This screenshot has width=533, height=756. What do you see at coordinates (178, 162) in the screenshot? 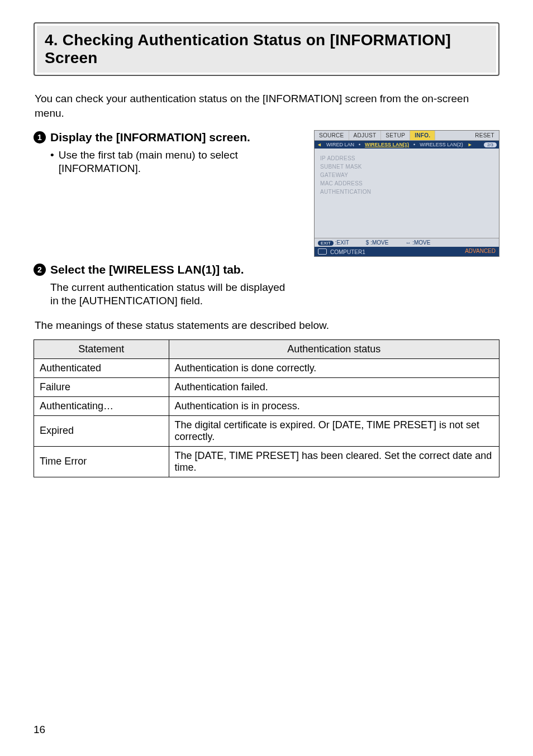
I see `step-1-bullet: • Use the first tab (main menu) to selec…` at bounding box center [178, 162].